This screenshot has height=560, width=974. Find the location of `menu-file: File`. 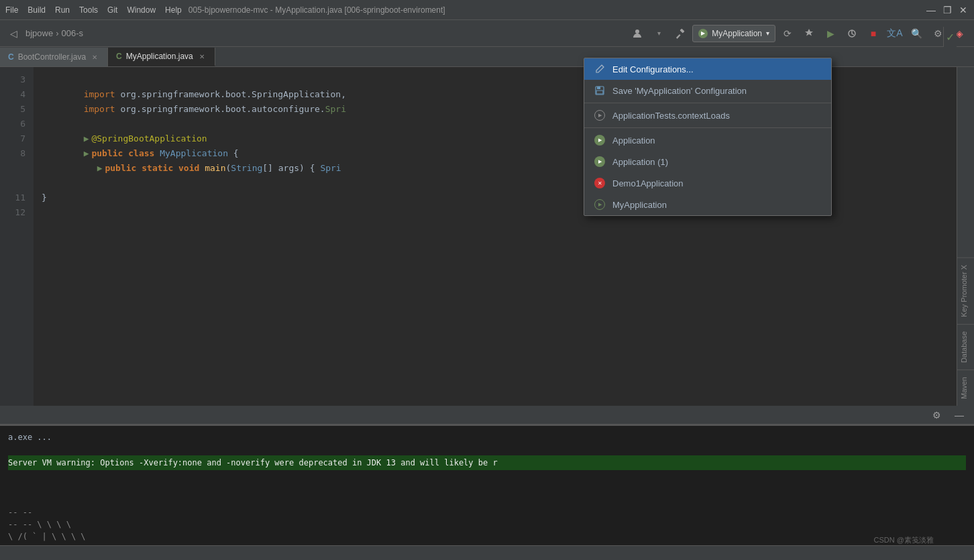

menu-file: File is located at coordinates (12, 10).